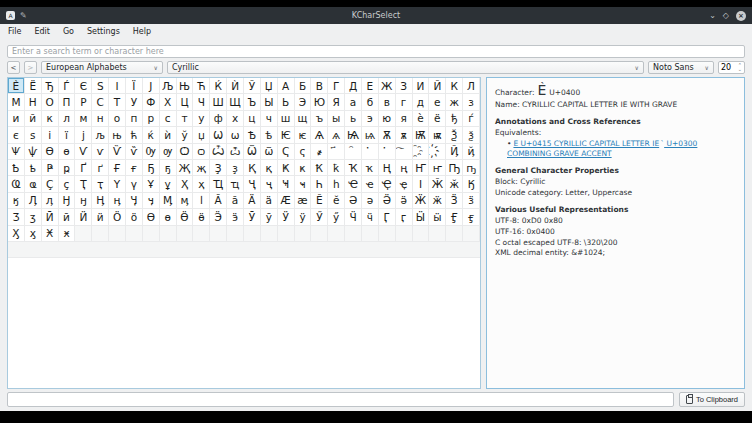  Describe the element at coordinates (354, 152) in the screenshot. I see `character-cell: ҄` at that location.